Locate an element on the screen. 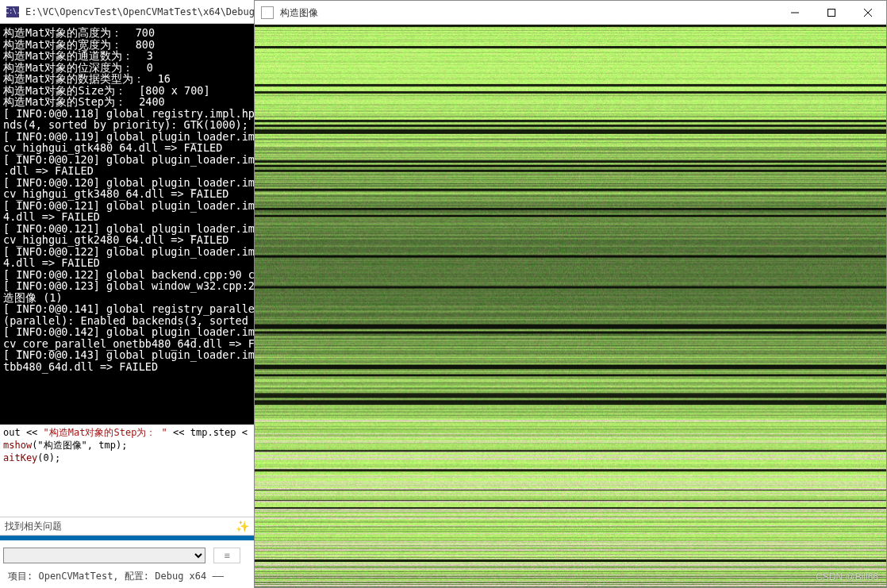 This screenshot has height=588, width=887. blue-separator is located at coordinates (127, 538).